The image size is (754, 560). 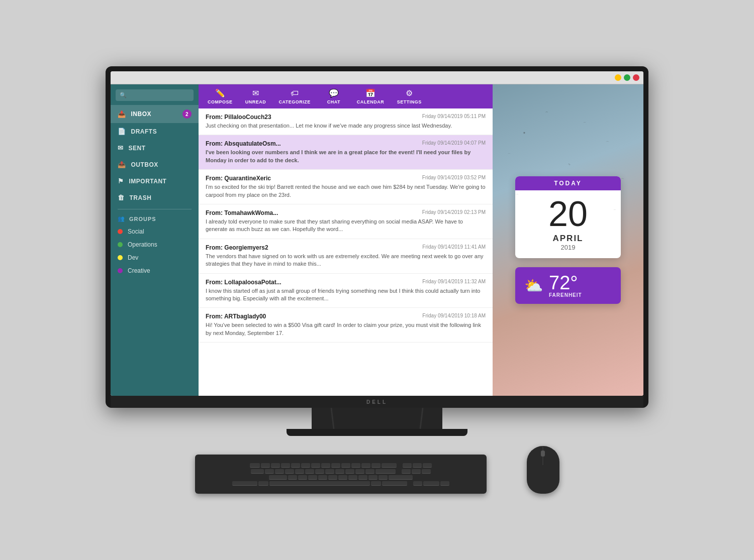 What do you see at coordinates (370, 93) in the screenshot?
I see `calendar-icon: 📅` at bounding box center [370, 93].